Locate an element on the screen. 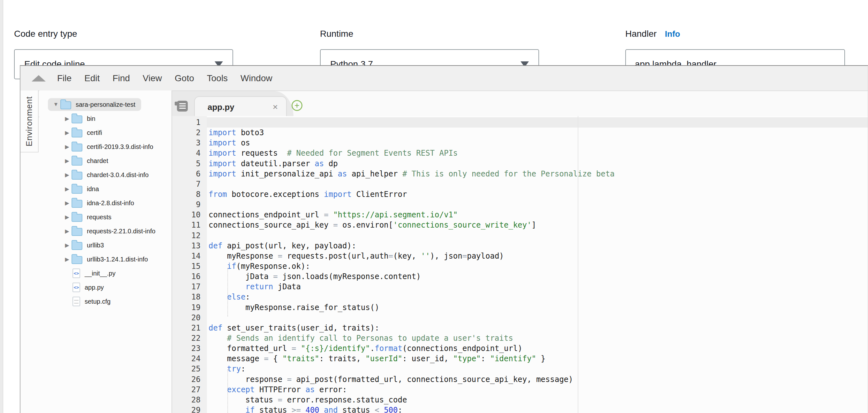  code-line-11: connections_source_api_key = os.environ[… is located at coordinates (537, 225).